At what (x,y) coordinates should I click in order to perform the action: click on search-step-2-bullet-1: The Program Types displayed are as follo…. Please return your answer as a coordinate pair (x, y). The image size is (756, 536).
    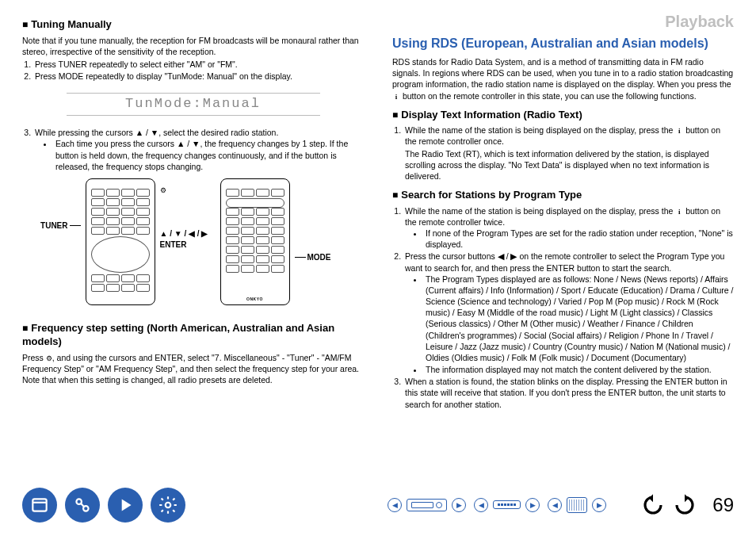
    Looking at the image, I should click on (578, 319).